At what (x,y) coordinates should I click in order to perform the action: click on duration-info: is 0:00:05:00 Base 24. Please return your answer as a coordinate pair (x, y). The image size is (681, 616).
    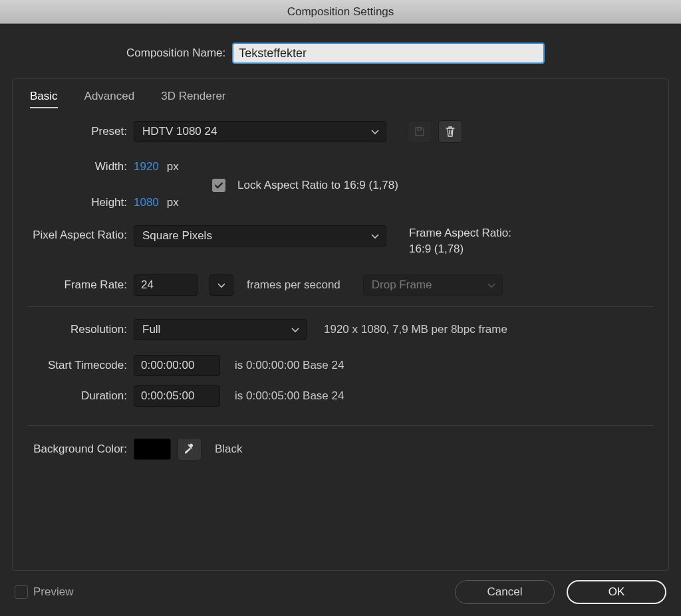
    Looking at the image, I should click on (289, 396).